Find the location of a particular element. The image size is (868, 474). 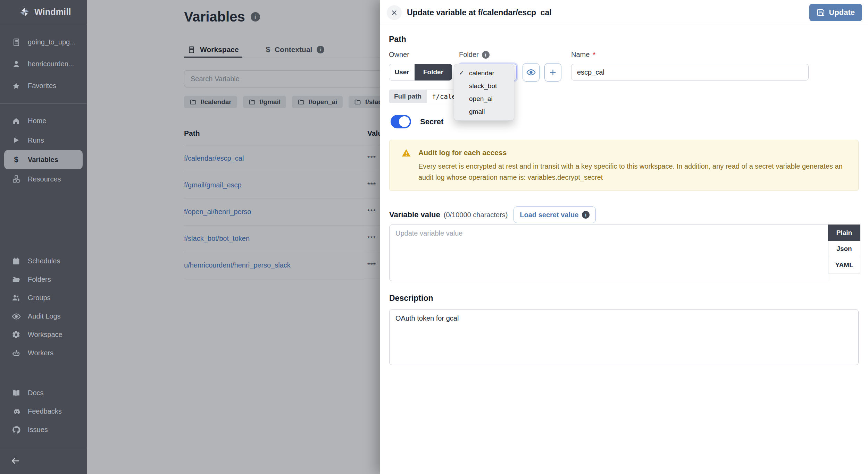

discord-icon is located at coordinates (16, 412).